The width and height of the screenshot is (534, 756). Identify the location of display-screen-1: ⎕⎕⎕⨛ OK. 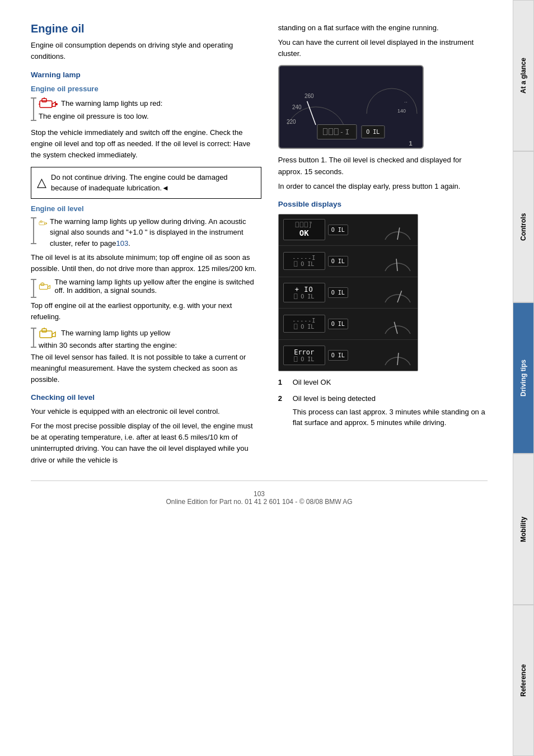
(305, 230).